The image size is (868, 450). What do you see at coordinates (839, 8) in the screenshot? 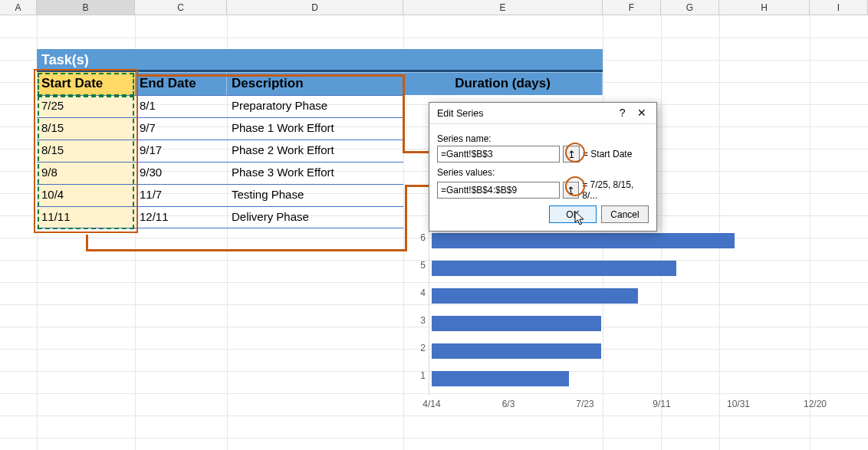
I see `col-header-I: I` at bounding box center [839, 8].